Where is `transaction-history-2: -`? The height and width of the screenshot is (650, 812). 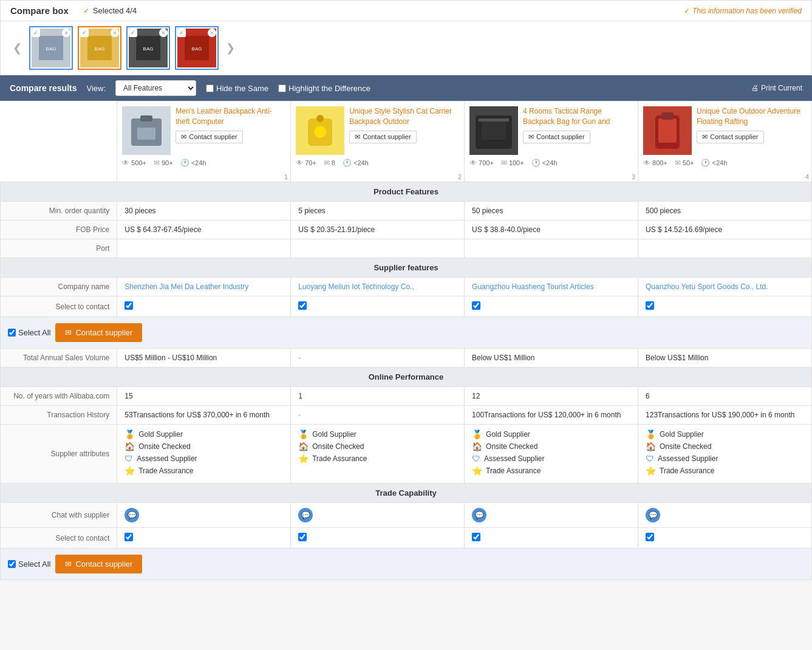 transaction-history-2: - is located at coordinates (378, 416).